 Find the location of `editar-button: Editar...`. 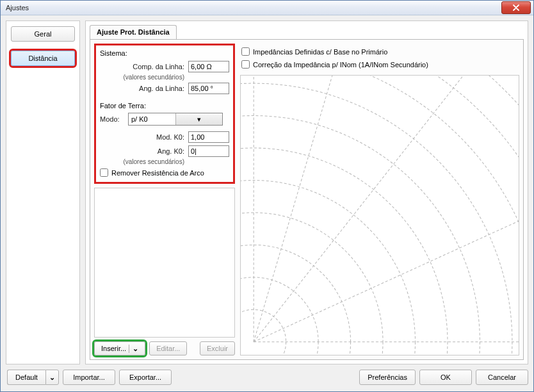

editar-button: Editar... is located at coordinates (168, 348).